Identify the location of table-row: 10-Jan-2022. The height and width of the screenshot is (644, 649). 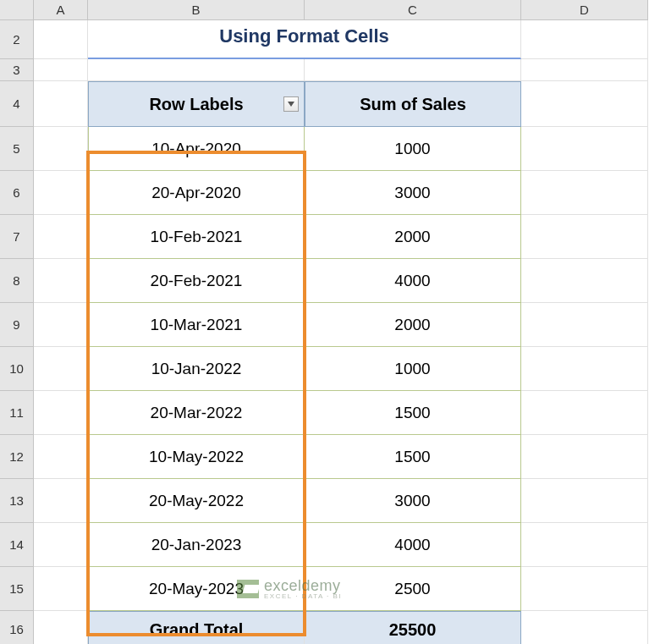
(196, 369).